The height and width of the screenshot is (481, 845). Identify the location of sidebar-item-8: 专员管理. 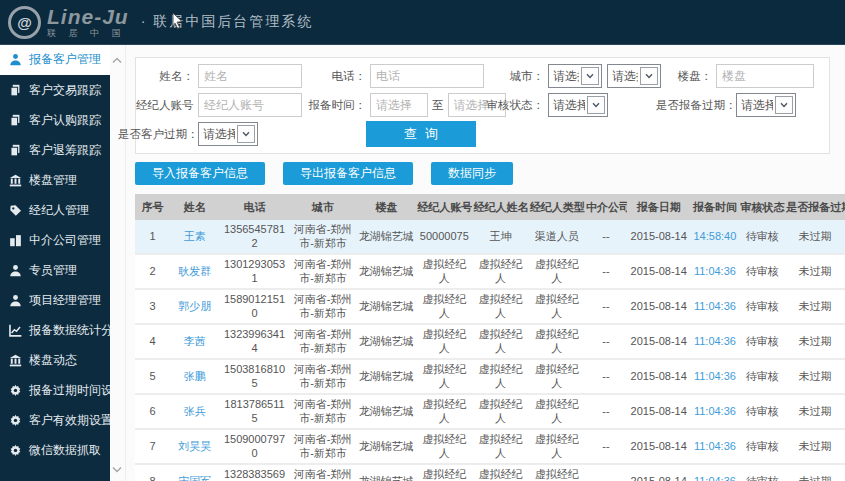
(55, 270).